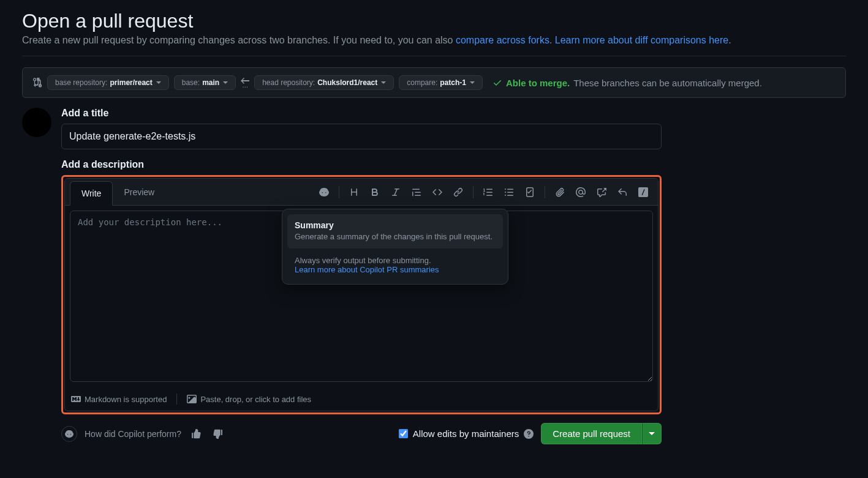 Image resolution: width=868 pixels, height=478 pixels. What do you see at coordinates (395, 264) in the screenshot?
I see `popup-note: Always verify output before submitting. …` at bounding box center [395, 264].